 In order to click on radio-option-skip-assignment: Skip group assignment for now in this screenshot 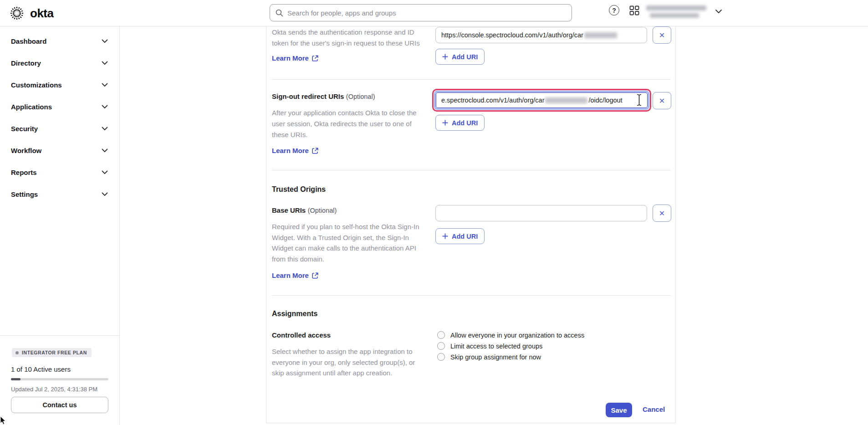, I will do `click(489, 357)`.